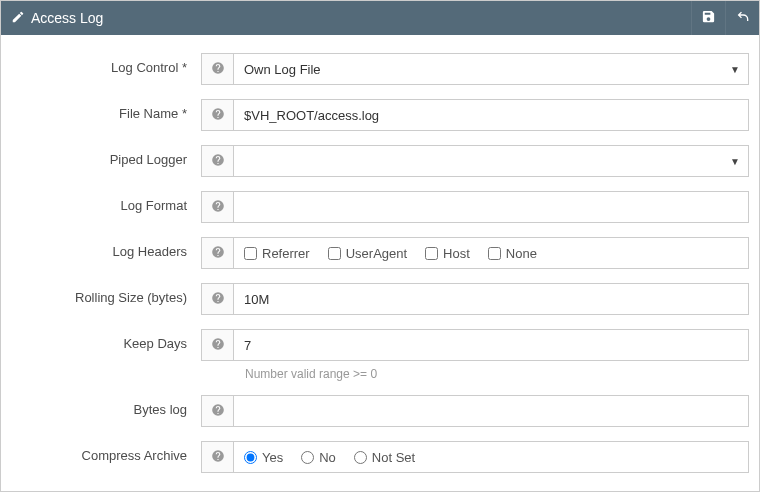  I want to click on radio-notset: Not Set, so click(384, 458).